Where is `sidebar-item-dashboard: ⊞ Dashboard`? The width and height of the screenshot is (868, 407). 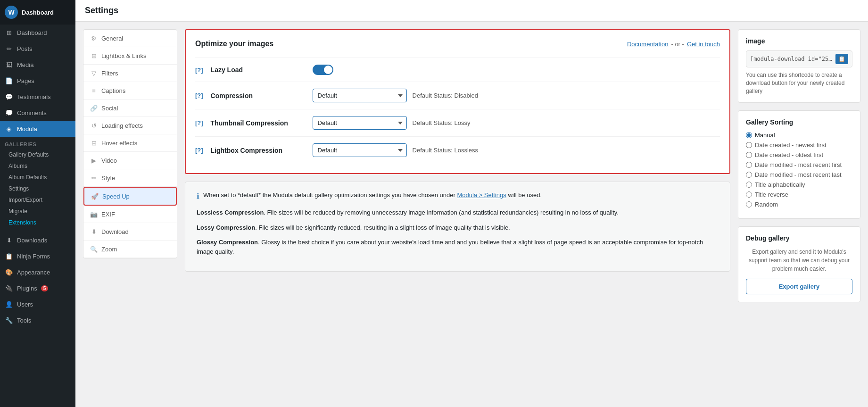 sidebar-item-dashboard: ⊞ Dashboard is located at coordinates (38, 33).